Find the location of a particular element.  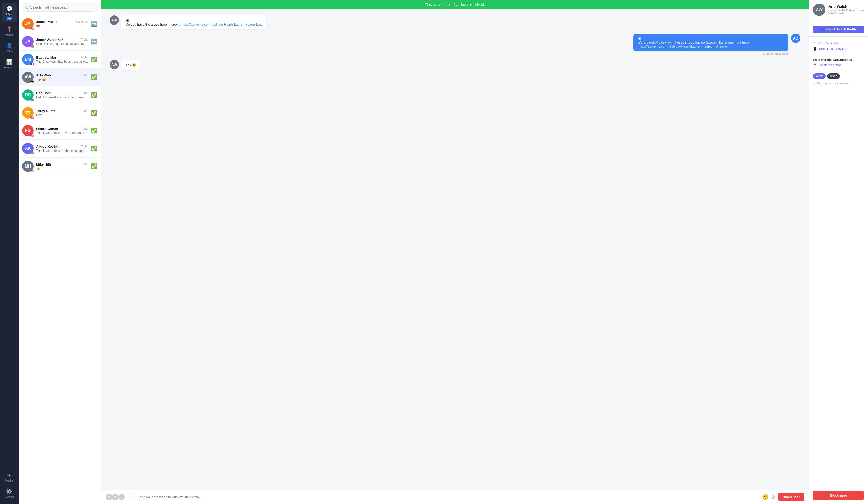

panel-avatar: AW is located at coordinates (819, 10).